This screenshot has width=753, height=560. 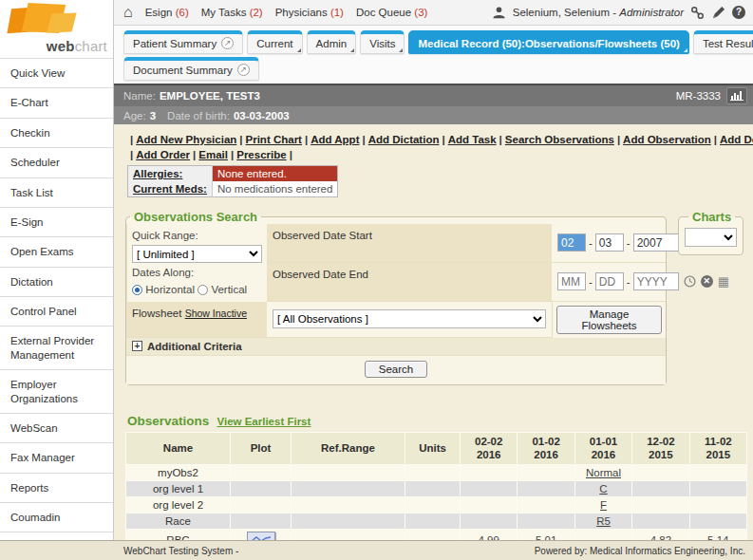 I want to click on print-chart-link: Print Chart, so click(x=273, y=140).